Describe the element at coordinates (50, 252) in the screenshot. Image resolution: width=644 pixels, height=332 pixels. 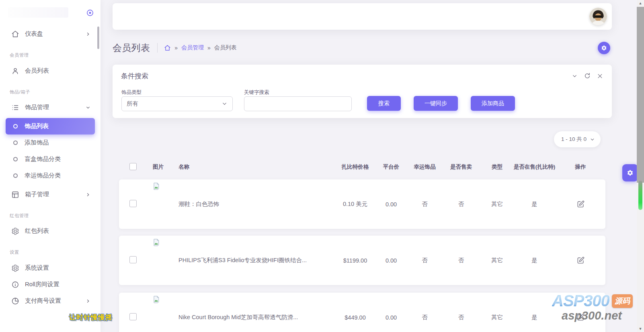
I see `sidebar-section-settings: 设置` at that location.